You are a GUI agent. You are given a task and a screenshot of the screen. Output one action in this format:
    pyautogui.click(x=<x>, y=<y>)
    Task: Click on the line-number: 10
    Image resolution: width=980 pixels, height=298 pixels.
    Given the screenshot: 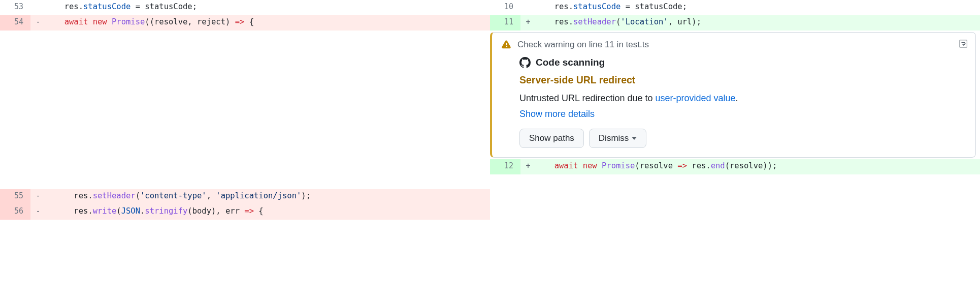 What is the action you would take?
    pyautogui.click(x=505, y=8)
    